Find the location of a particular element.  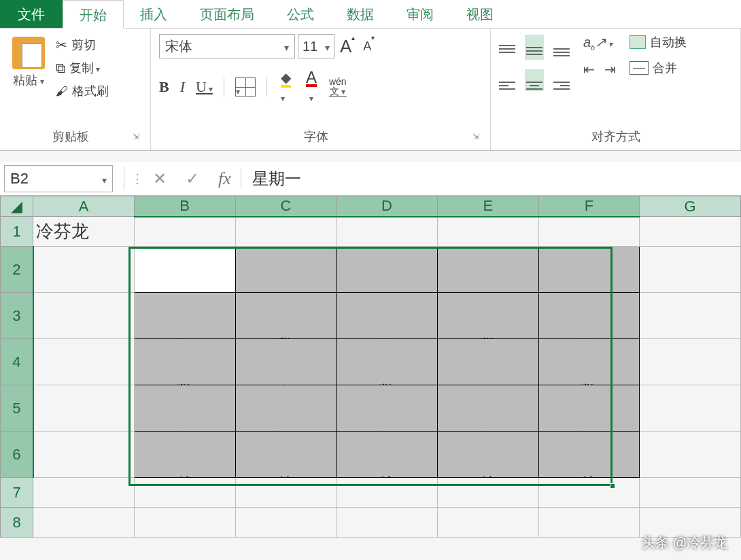

cell-E1 is located at coordinates (488, 232).